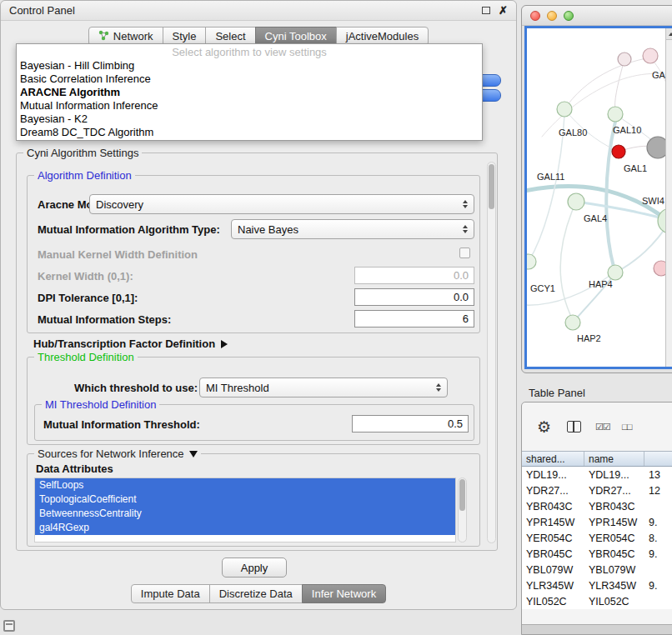 Image resolution: width=672 pixels, height=635 pixels. I want to click on data-attributes-list: SelfLoops TopologicalCoefficient Between…, so click(245, 510).